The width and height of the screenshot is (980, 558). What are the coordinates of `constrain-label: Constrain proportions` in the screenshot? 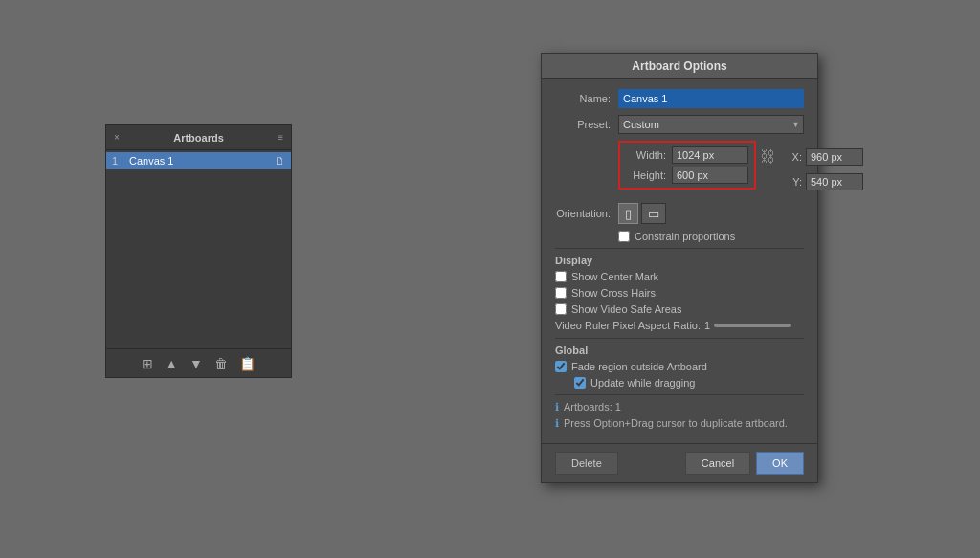 It's located at (685, 236).